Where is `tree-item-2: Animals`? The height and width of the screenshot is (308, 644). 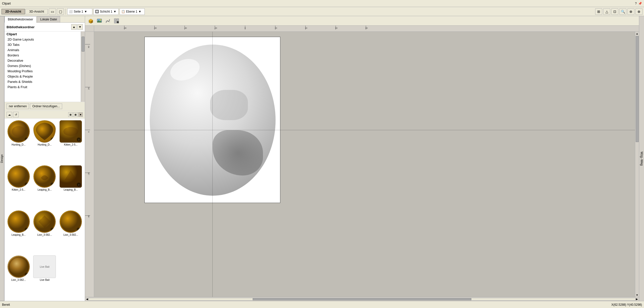
tree-item-2: Animals is located at coordinates (43, 50).